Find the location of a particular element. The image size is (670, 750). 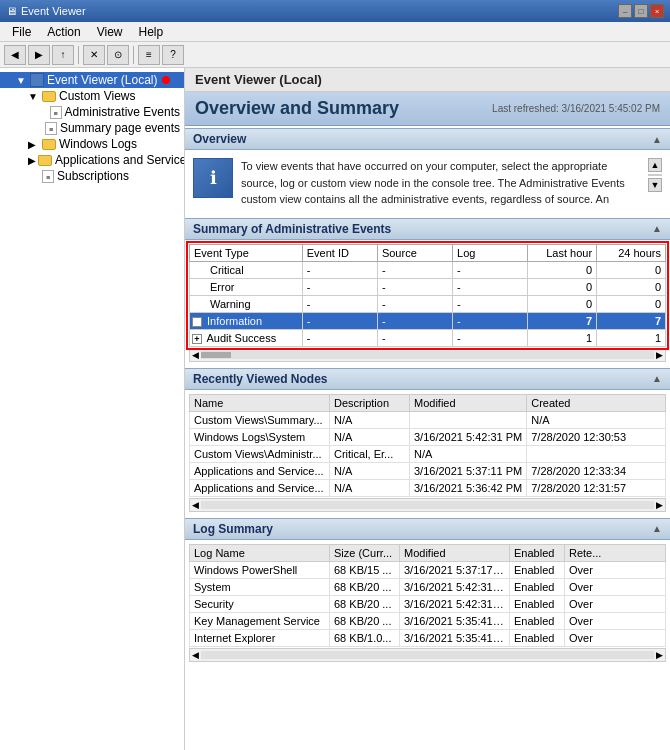

scroll-down-btn: ▼ is located at coordinates (655, 185).